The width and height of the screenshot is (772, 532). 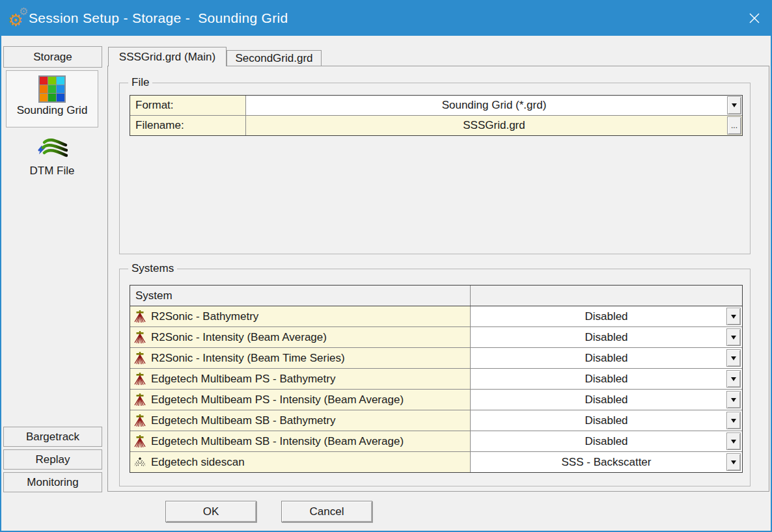 I want to click on table-row: R2Sonic - Intensity (Beam Average) Disab…, so click(x=436, y=337).